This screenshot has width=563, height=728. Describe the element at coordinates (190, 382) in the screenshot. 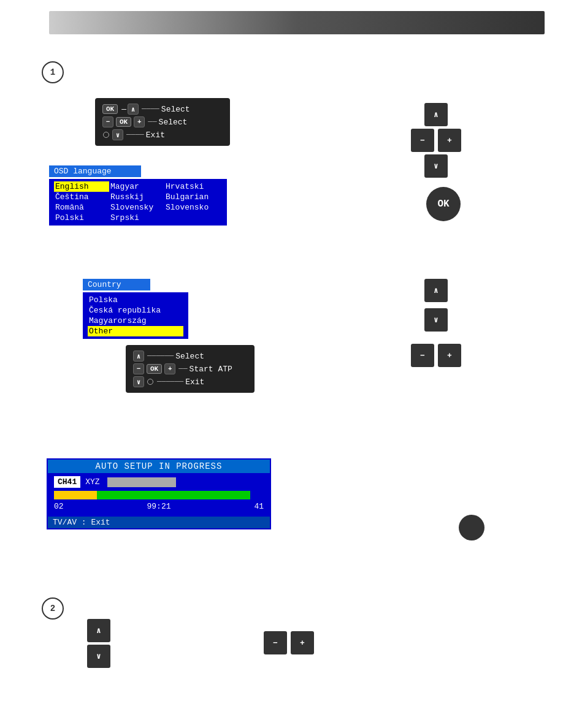

I see `s2-control-row-3: ∨ —————— Exit` at that location.